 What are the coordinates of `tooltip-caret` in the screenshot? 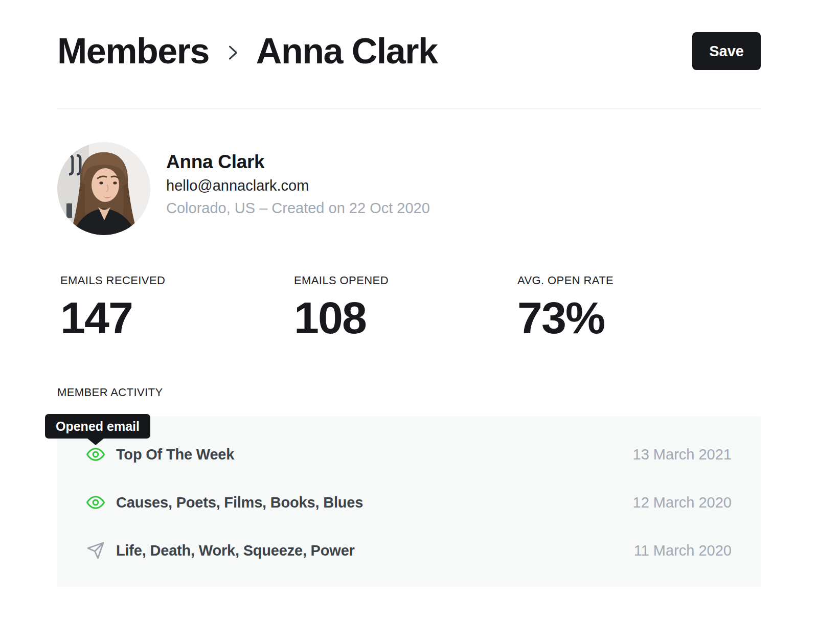 It's located at (96, 442).